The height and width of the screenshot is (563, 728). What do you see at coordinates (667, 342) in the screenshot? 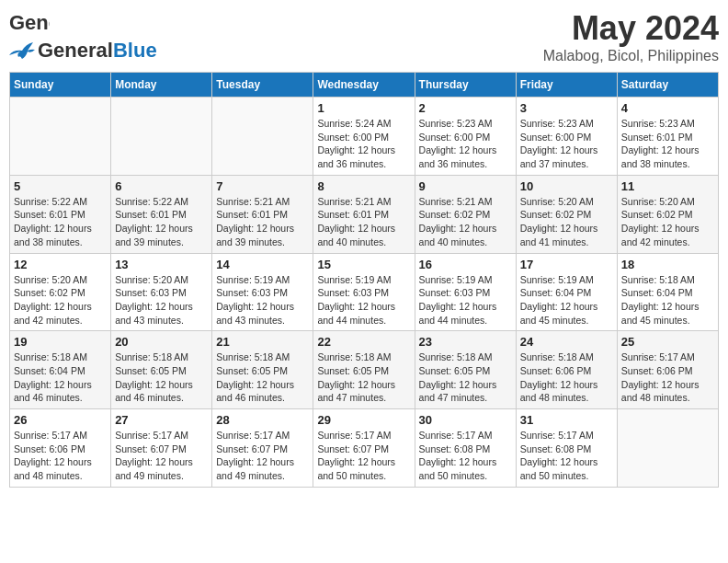
I see `day-number: 25` at bounding box center [667, 342].